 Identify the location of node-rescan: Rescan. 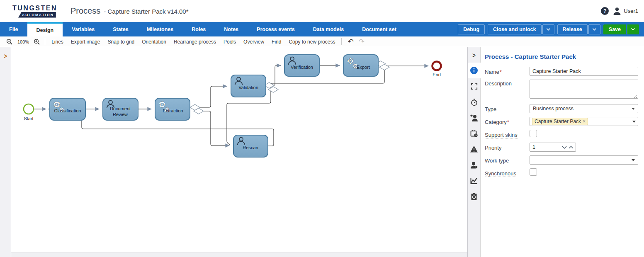
(250, 146).